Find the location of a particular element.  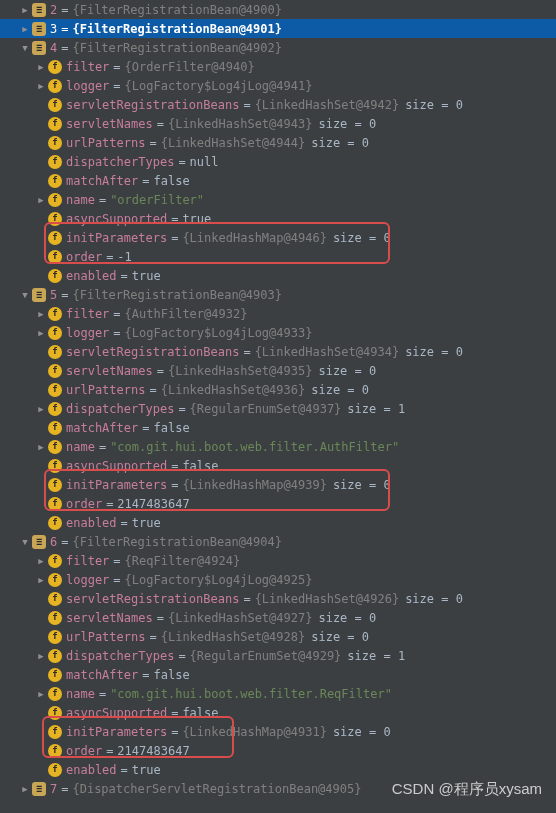

variable-name: 6 is located at coordinates (54, 542).